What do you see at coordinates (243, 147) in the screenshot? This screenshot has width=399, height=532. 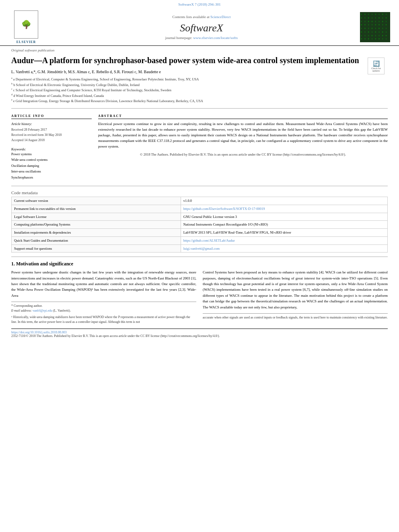 I see `abstract-section: ABSTRACT Electrical power systems contin…` at bounding box center [243, 147].